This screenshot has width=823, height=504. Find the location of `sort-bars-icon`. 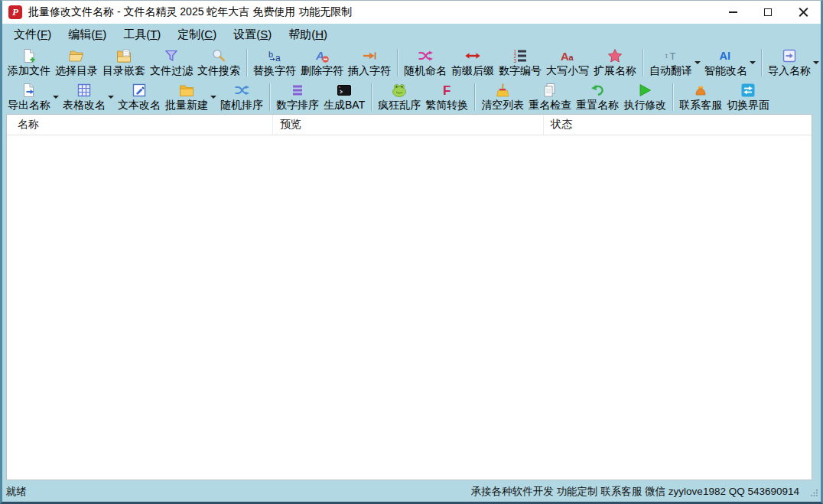

sort-bars-icon is located at coordinates (298, 90).